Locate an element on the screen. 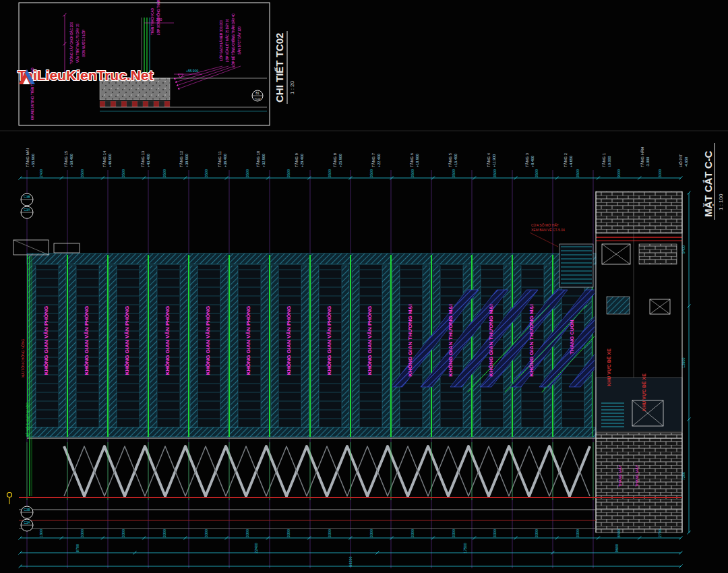  floor-elev: +8.400 is located at coordinates (533, 162).